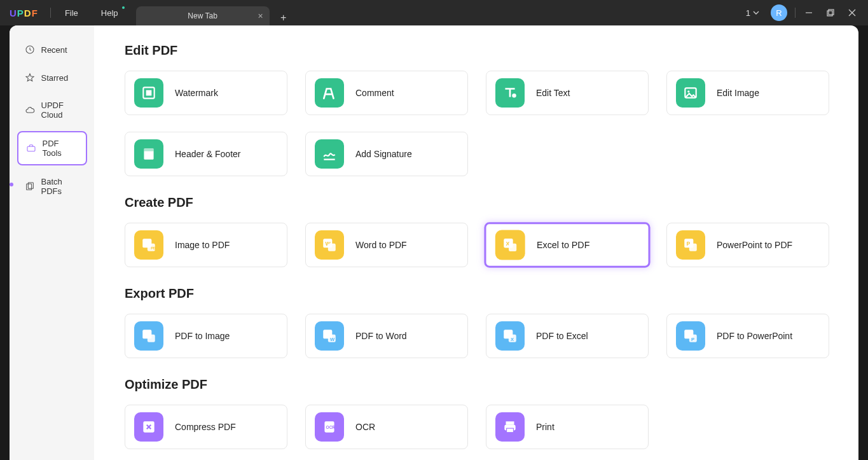 The height and width of the screenshot is (460, 868). What do you see at coordinates (748, 93) in the screenshot?
I see `card-edit-image: Edit Image` at bounding box center [748, 93].